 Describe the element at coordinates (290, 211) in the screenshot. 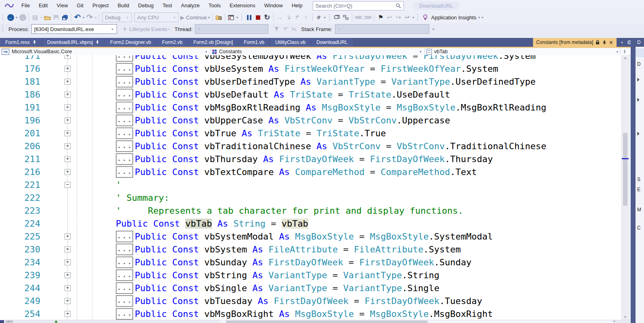

I see `code-text: ' Represents a tab character for print a…` at that location.